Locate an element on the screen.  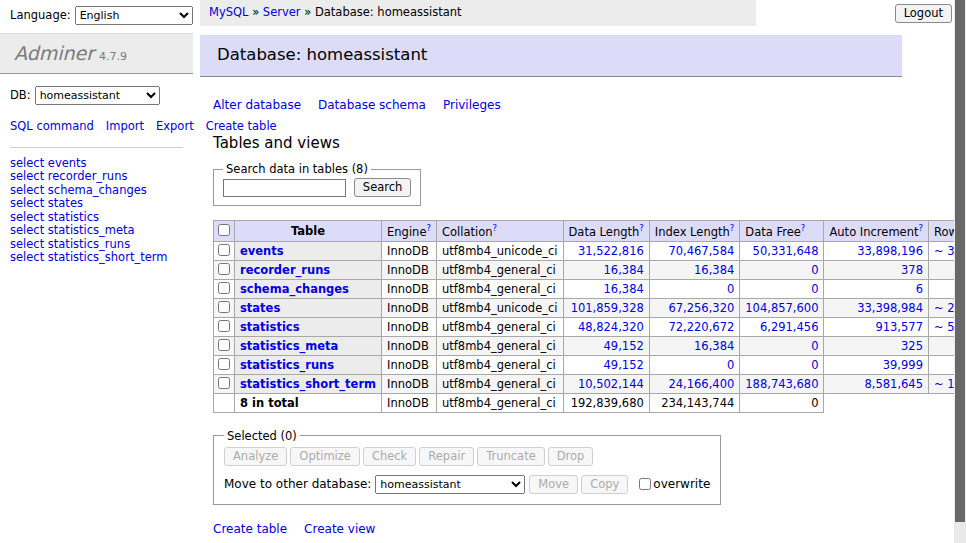
app-logo: Adminer is located at coordinates (54, 53).